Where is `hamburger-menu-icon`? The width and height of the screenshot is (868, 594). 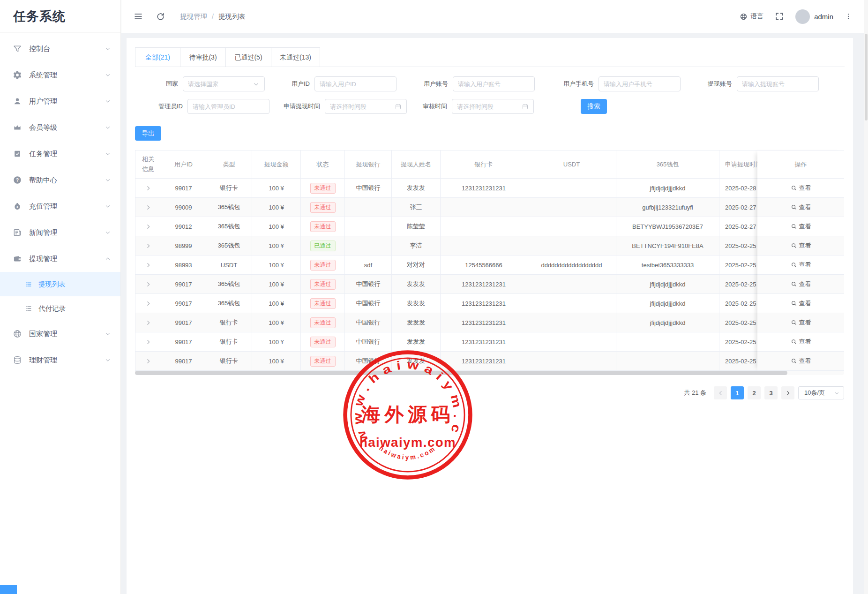 hamburger-menu-icon is located at coordinates (138, 16).